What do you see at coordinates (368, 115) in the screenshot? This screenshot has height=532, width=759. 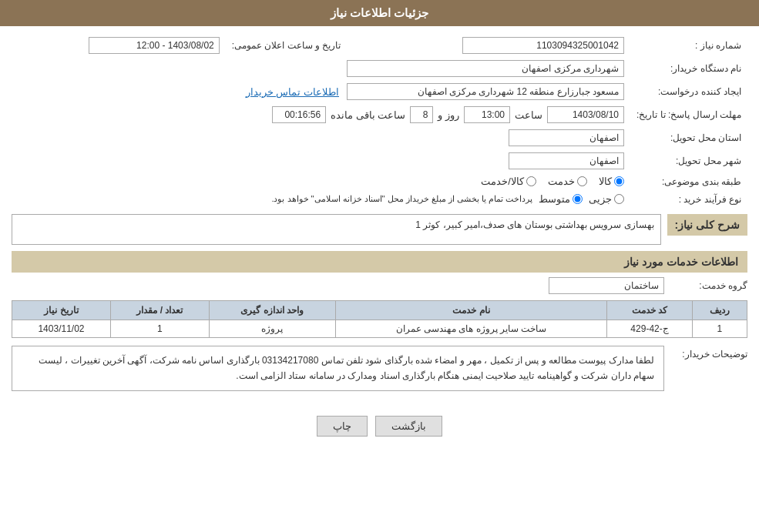 I see `deadline-remaining-label: ساعت باقی مانده` at bounding box center [368, 115].